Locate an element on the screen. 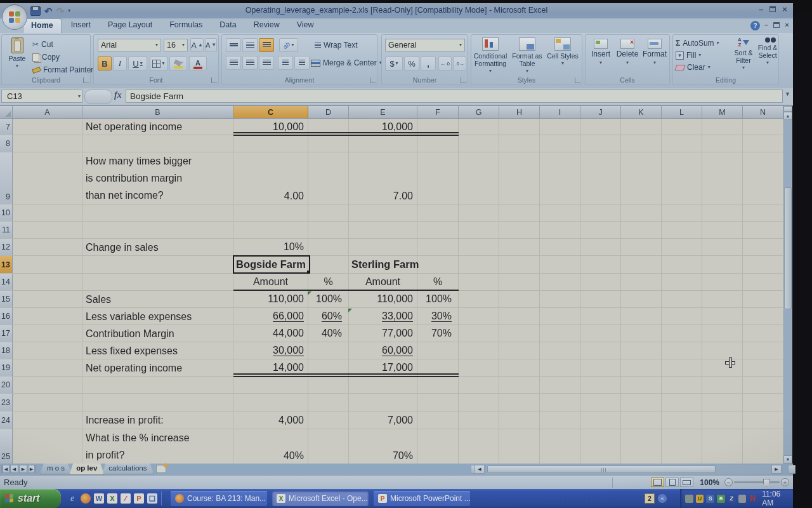  cell-E14: Amount is located at coordinates (383, 282).